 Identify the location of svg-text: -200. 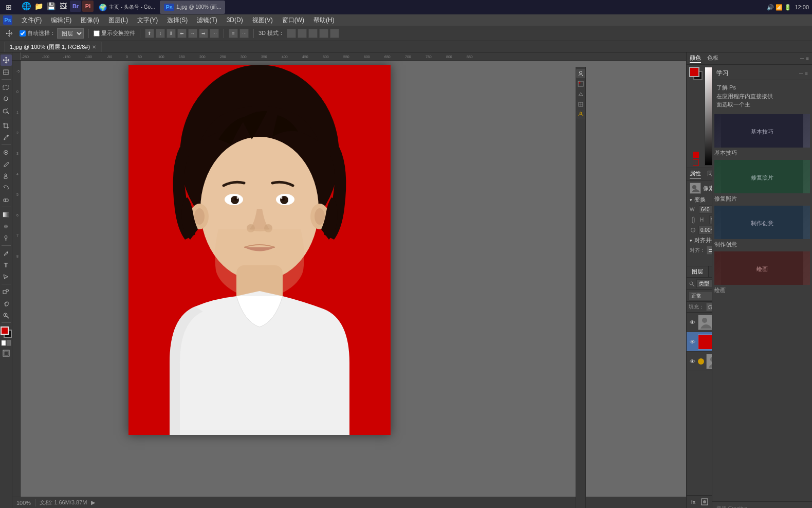
(46, 57).